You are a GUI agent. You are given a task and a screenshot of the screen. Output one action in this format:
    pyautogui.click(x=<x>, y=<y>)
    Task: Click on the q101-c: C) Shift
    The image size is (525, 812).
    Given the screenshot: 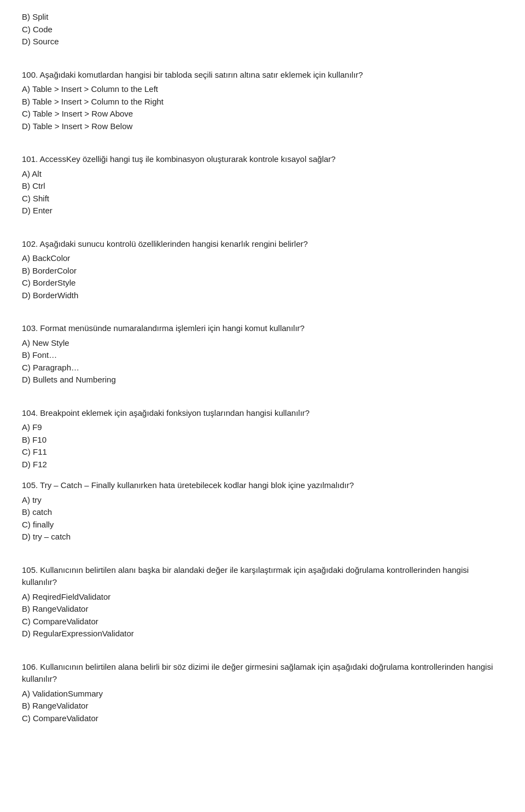 What is the action you would take?
    pyautogui.click(x=262, y=199)
    